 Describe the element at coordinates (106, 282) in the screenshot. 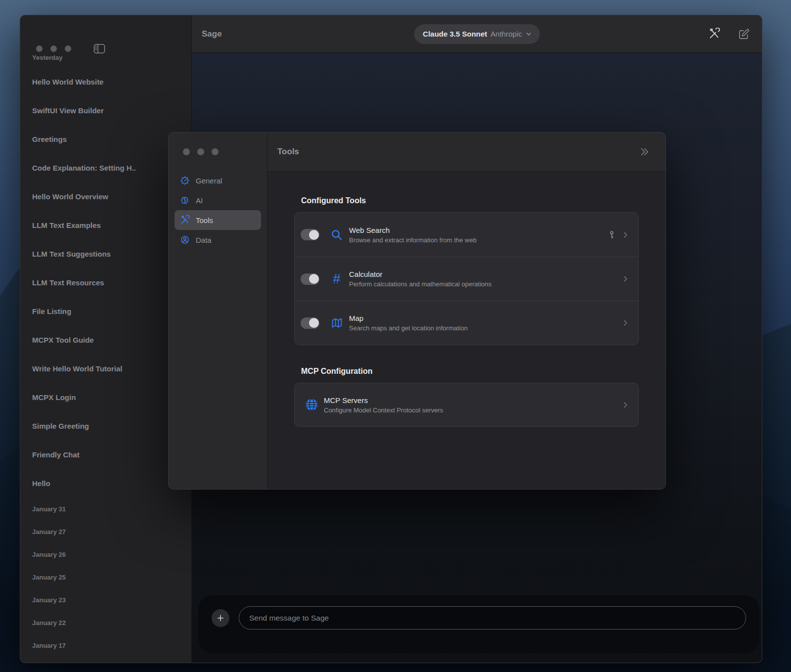

I see `chat-item: LLM Text Resources` at that location.